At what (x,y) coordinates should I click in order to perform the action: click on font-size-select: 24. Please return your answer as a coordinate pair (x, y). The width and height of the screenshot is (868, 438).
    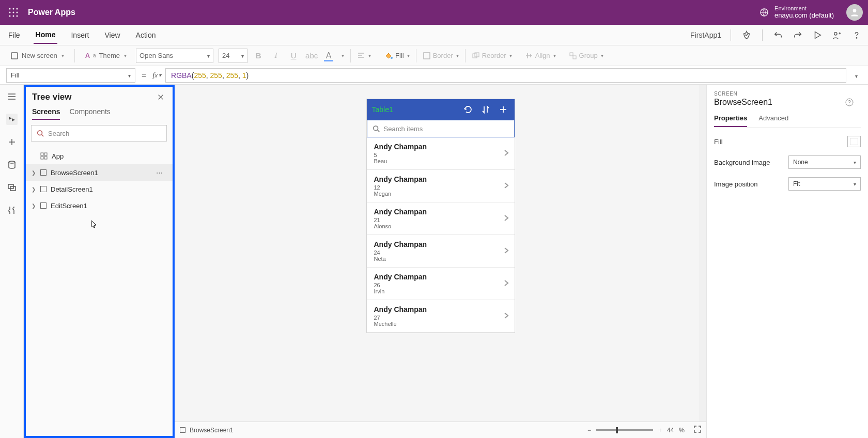
    Looking at the image, I should click on (233, 56).